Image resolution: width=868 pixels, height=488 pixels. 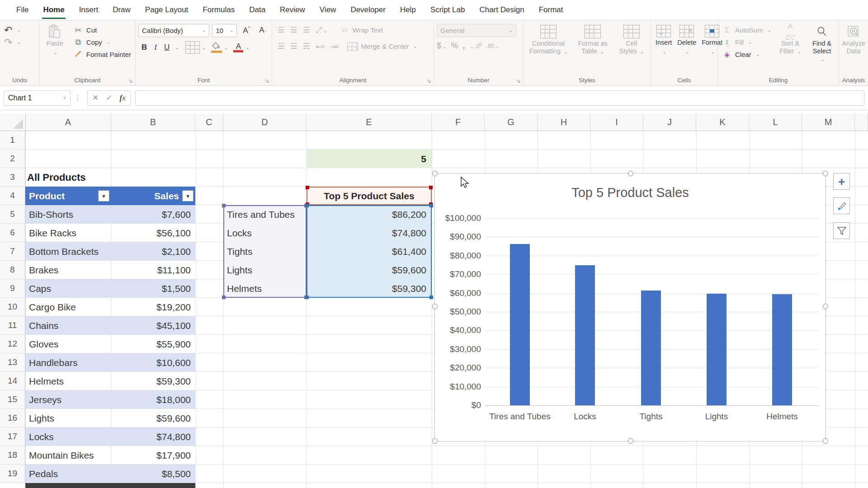 I want to click on row-header-7: 7, so click(x=13, y=251).